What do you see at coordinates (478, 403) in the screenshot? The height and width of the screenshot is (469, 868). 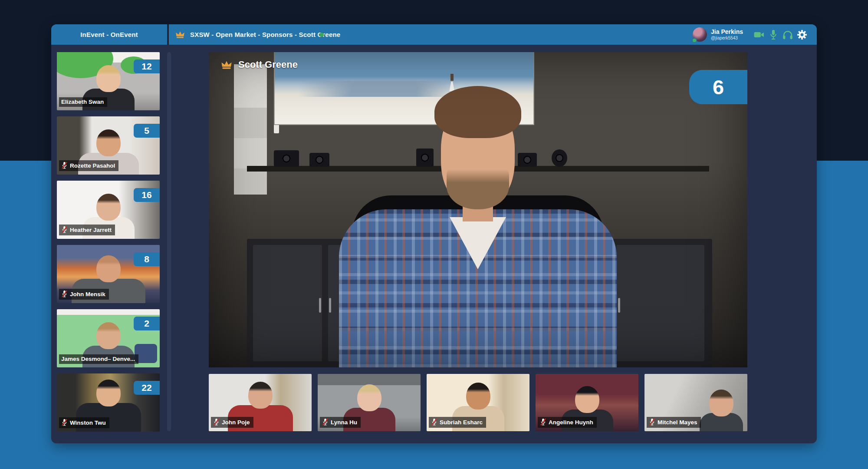 I see `bottom-participant-tile: Subriah Esharc` at bounding box center [478, 403].